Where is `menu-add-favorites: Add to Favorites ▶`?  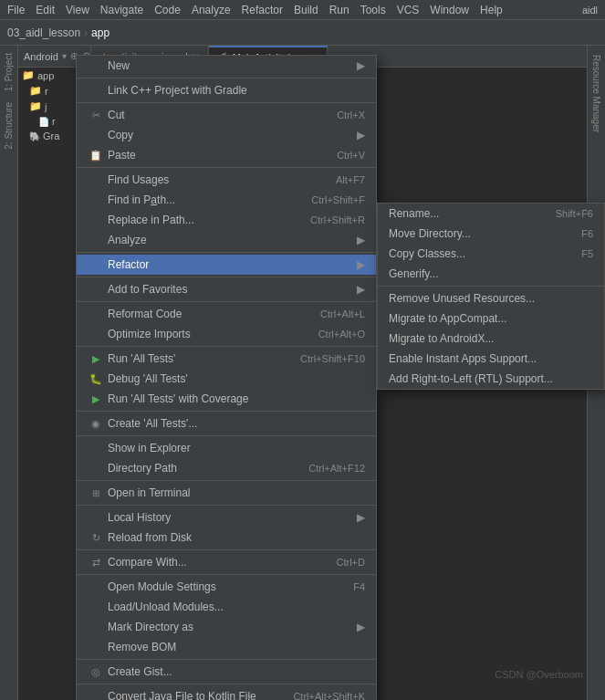 menu-add-favorites: Add to Favorites ▶ is located at coordinates (226, 289).